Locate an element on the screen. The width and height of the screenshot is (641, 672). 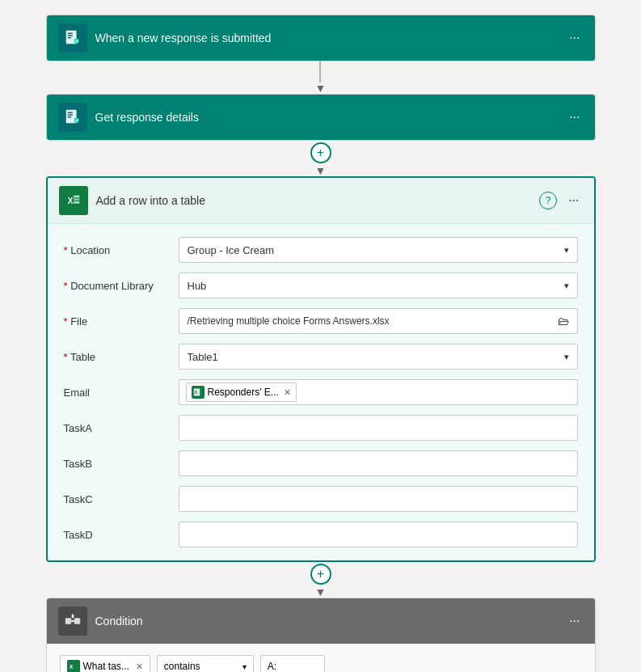
table-label: Table is located at coordinates (116, 357).